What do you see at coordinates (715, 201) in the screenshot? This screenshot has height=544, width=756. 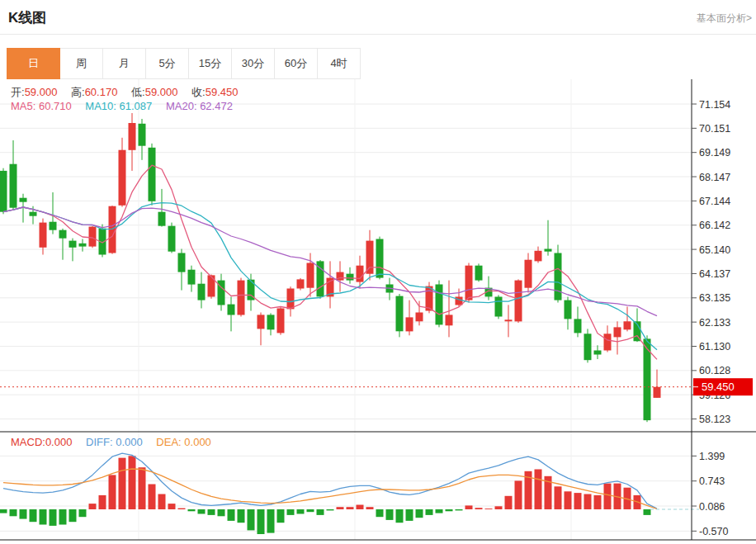 I see `svg-text: 67.144` at bounding box center [715, 201].